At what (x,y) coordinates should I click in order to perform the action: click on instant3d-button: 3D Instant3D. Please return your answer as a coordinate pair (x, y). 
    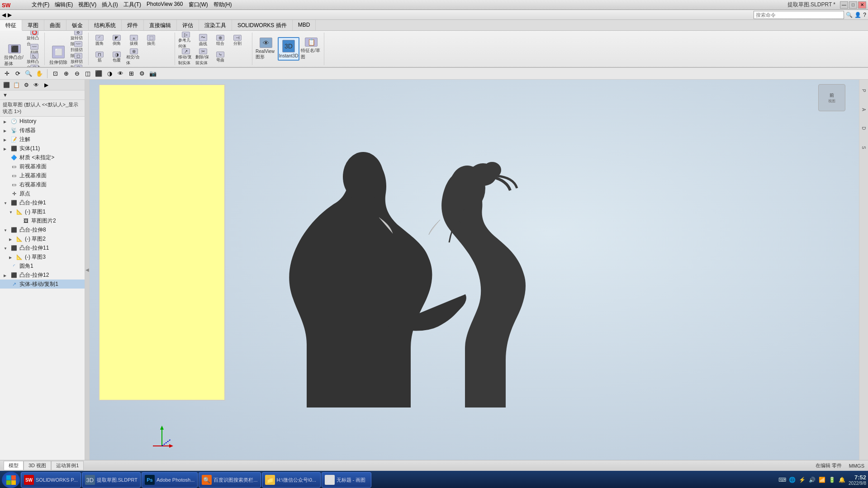
    Looking at the image, I should click on (289, 49).